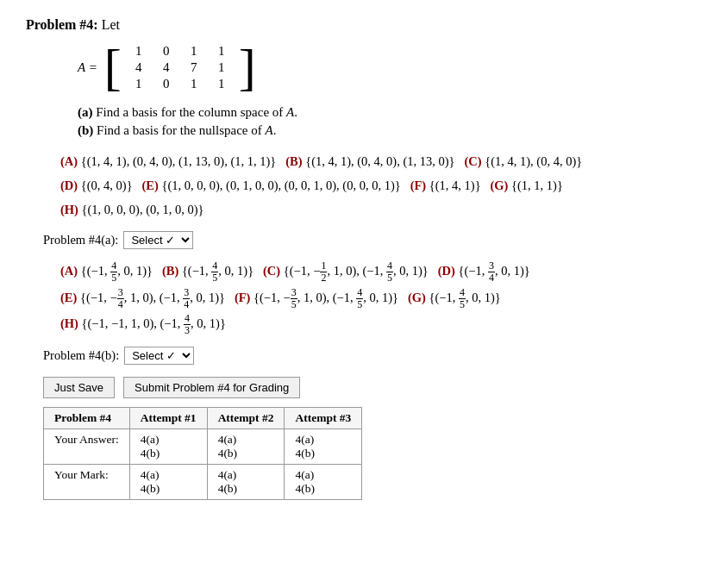  I want to click on part-a-line2: (D) {(0, 4, 0)} (E) {(1, 0, 0, 0), (0, 1…, so click(380, 185).